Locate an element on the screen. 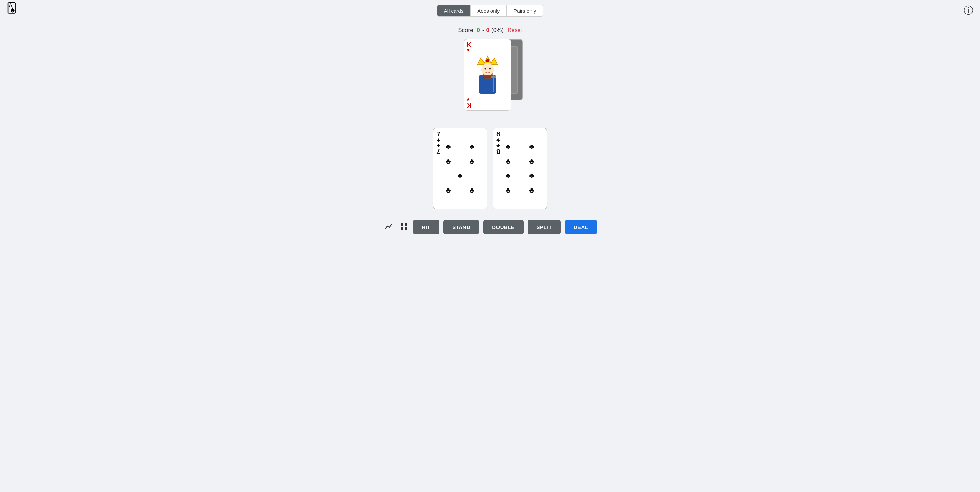 The image size is (980, 492). app-logo: 🂡 is located at coordinates (12, 8).